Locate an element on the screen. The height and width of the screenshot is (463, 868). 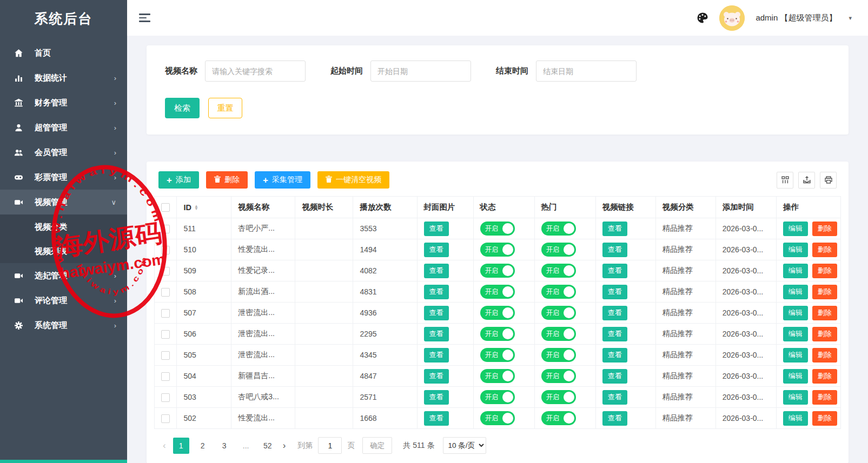
col-id: ID▲▼ is located at coordinates (204, 207).